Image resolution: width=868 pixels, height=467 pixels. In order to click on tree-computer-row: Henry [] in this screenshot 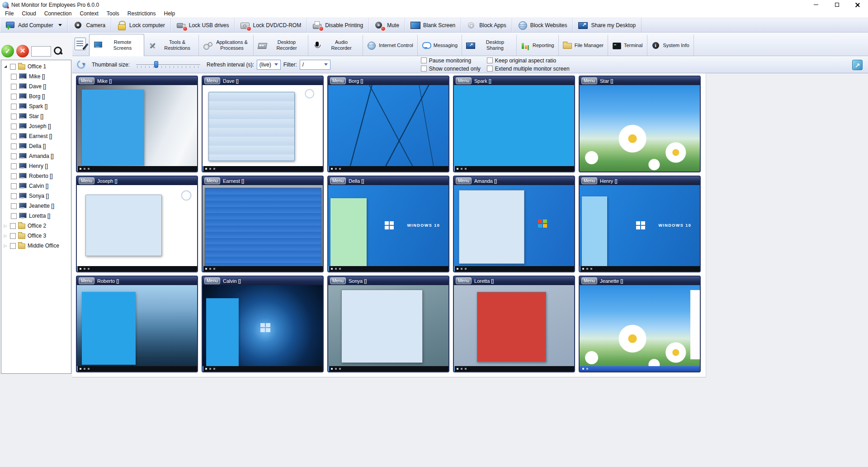, I will do `click(36, 166)`.